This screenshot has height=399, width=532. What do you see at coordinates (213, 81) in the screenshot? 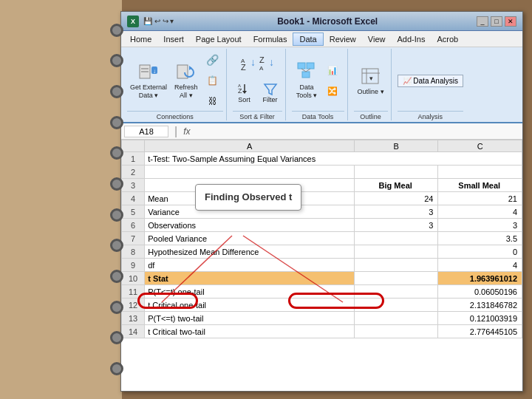
I see `properties-icon: 📋` at bounding box center [213, 81].